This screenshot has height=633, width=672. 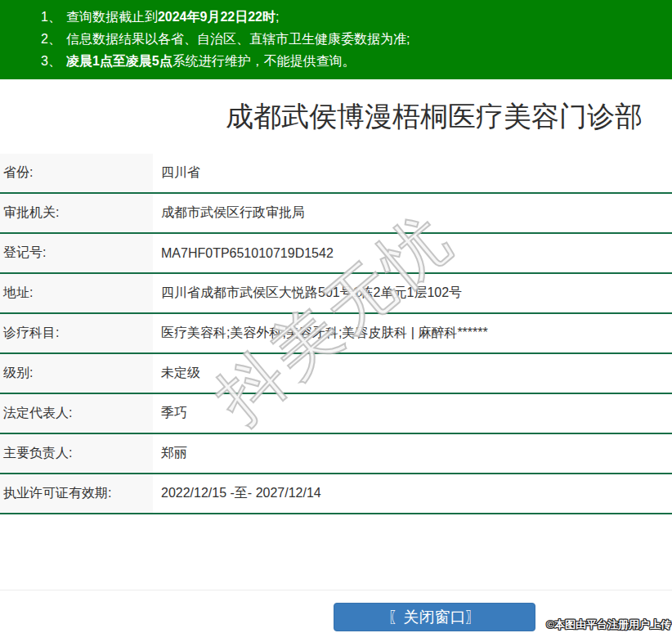 What do you see at coordinates (434, 116) in the screenshot?
I see `title-area: 成都武侯博漫梧桐医疗美容门诊部` at bounding box center [434, 116].